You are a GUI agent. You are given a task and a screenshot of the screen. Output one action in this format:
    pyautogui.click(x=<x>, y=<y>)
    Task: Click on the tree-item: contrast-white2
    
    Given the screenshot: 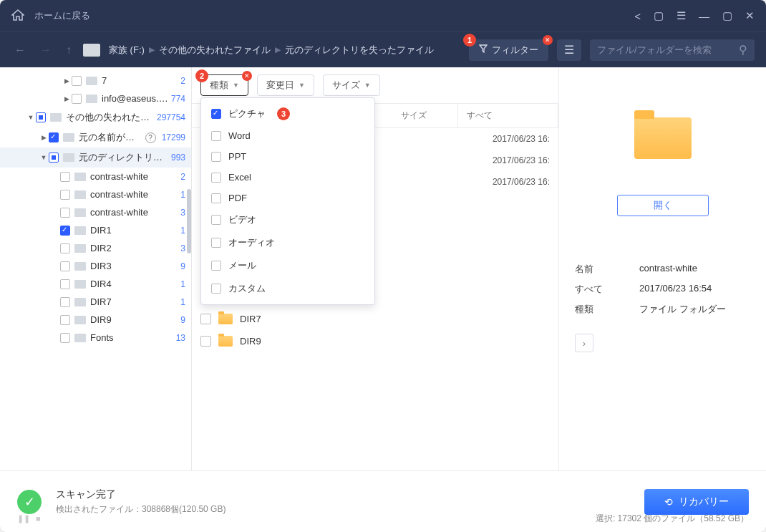 What is the action you would take?
    pyautogui.click(x=96, y=176)
    